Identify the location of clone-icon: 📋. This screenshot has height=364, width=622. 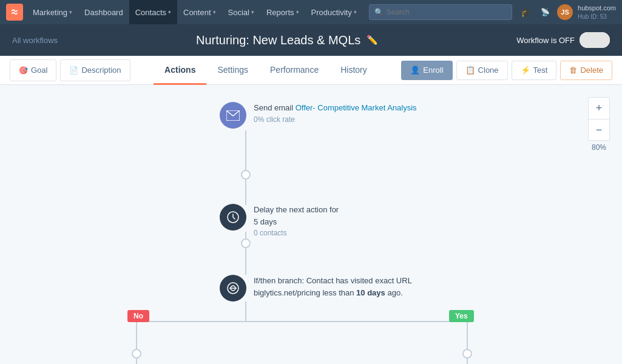
(470, 70).